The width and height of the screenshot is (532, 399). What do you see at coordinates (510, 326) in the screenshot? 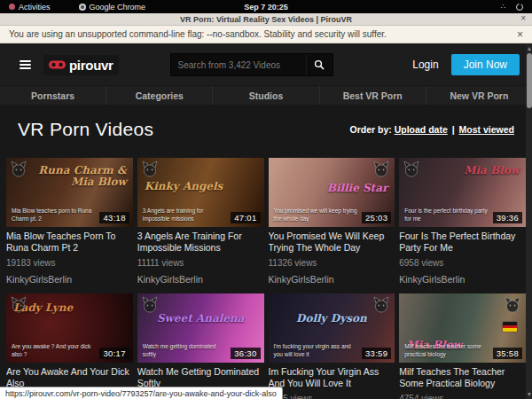
I see `german-flag` at bounding box center [510, 326].